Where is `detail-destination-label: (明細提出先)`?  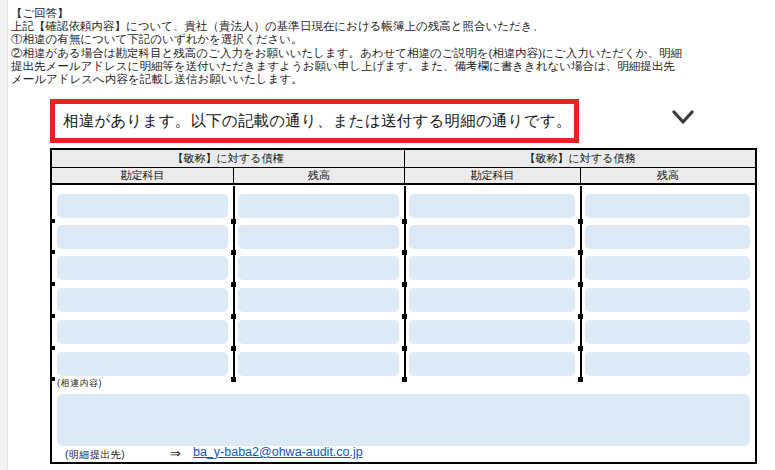
detail-destination-label: (明細提出先) is located at coordinates (95, 455).